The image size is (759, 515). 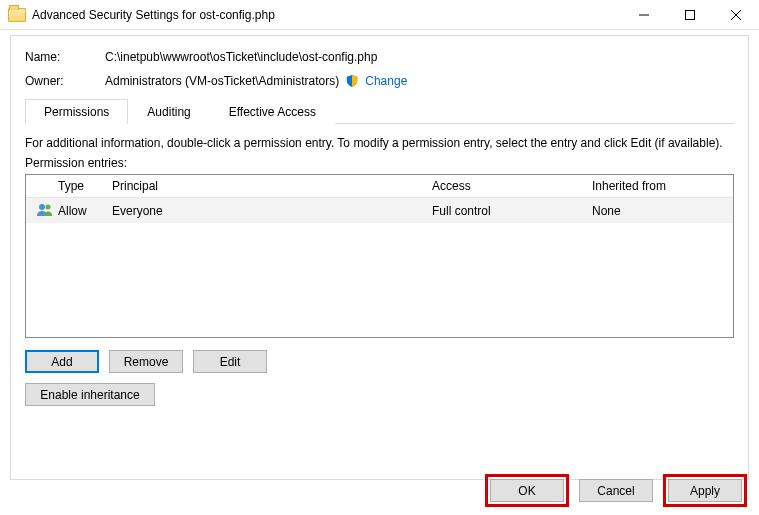 What do you see at coordinates (616, 490) in the screenshot?
I see `cancel-button: Cancel` at bounding box center [616, 490].